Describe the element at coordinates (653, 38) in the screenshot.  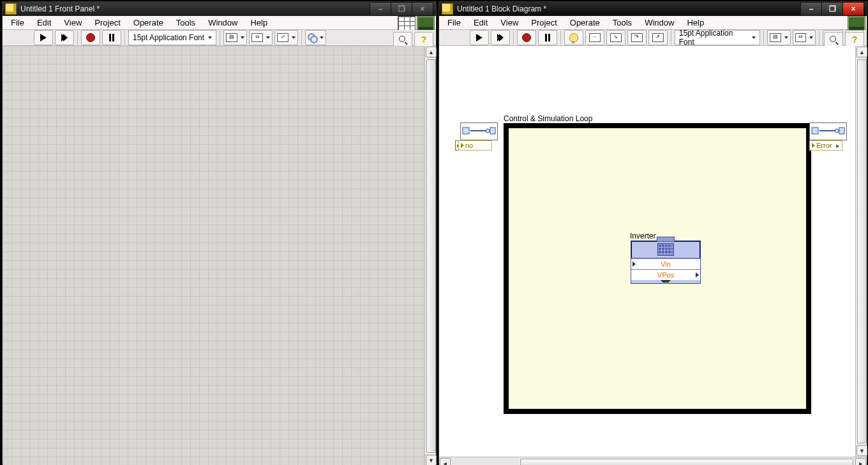
I see `block-diagram-toolbar: ⎓ ↘ ↷ ↗ 15pt Application Font ▤ ⇔ ✧ ?` at that location.